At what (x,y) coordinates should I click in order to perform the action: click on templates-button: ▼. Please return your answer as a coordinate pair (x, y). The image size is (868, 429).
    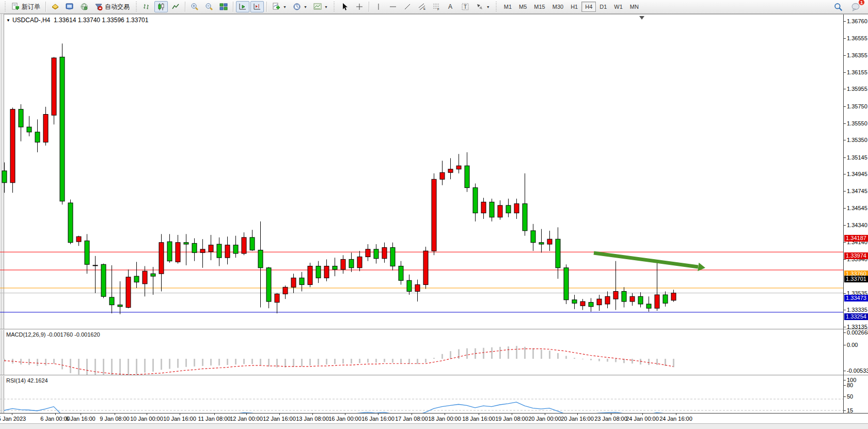
    Looking at the image, I should click on (321, 7).